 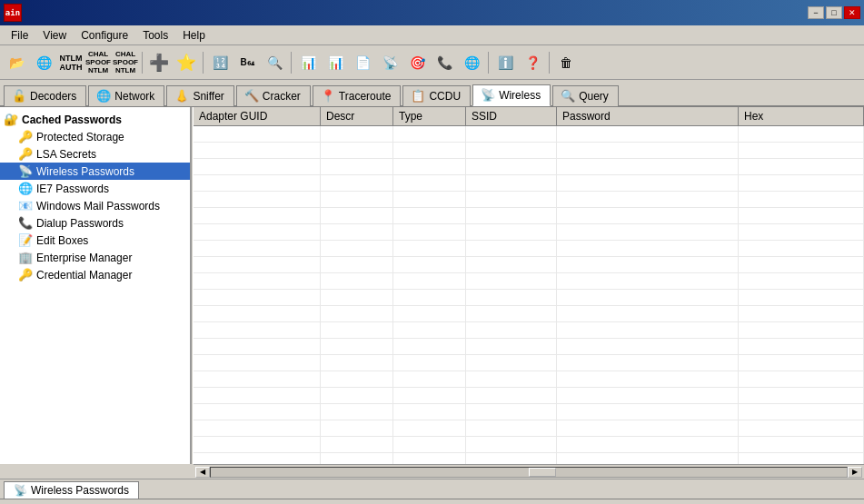 I want to click on maximize-button: □, so click(x=834, y=13).